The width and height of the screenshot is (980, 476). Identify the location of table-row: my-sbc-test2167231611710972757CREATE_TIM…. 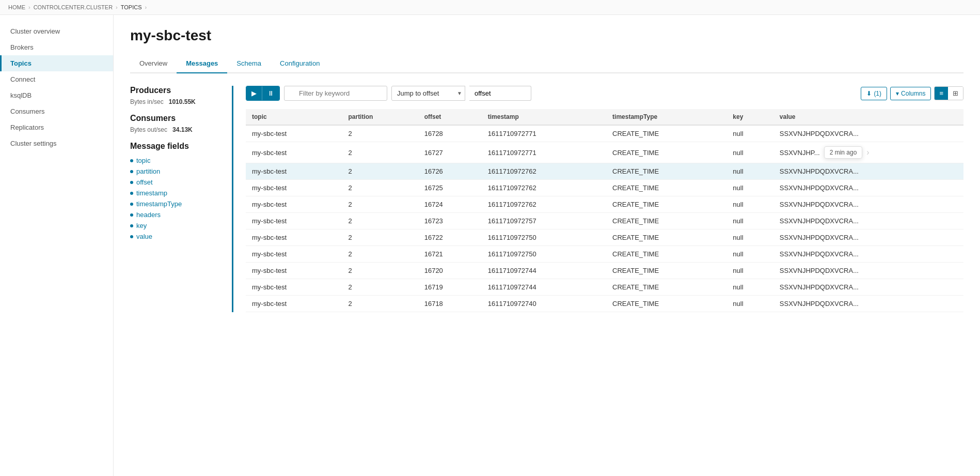
(605, 221).